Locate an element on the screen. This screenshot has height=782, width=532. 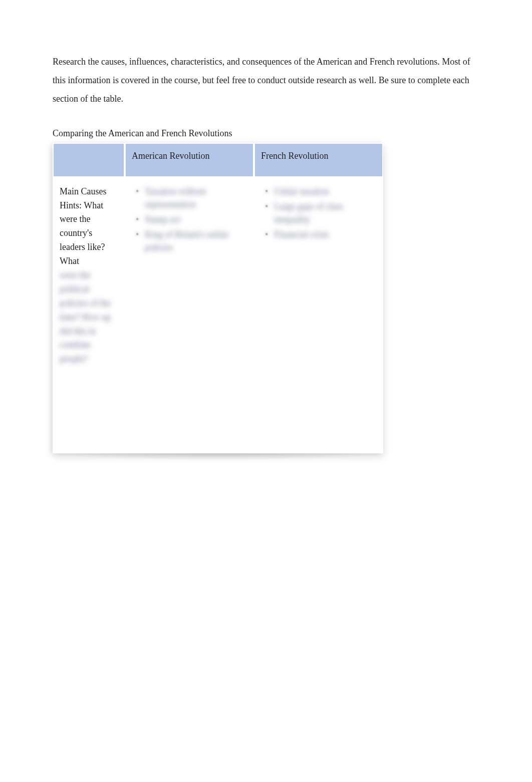
cell-american-causes: Taxation without representation Stamp ac… is located at coordinates (189, 316).